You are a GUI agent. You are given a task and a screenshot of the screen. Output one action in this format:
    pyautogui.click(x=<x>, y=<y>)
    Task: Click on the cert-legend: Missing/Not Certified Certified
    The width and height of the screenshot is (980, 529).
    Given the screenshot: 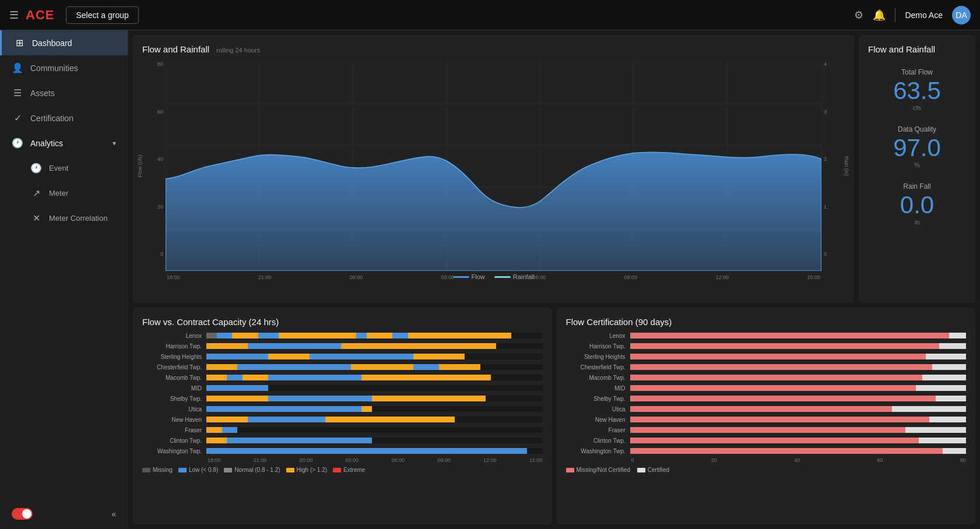 What is the action you would take?
    pyautogui.click(x=766, y=470)
    